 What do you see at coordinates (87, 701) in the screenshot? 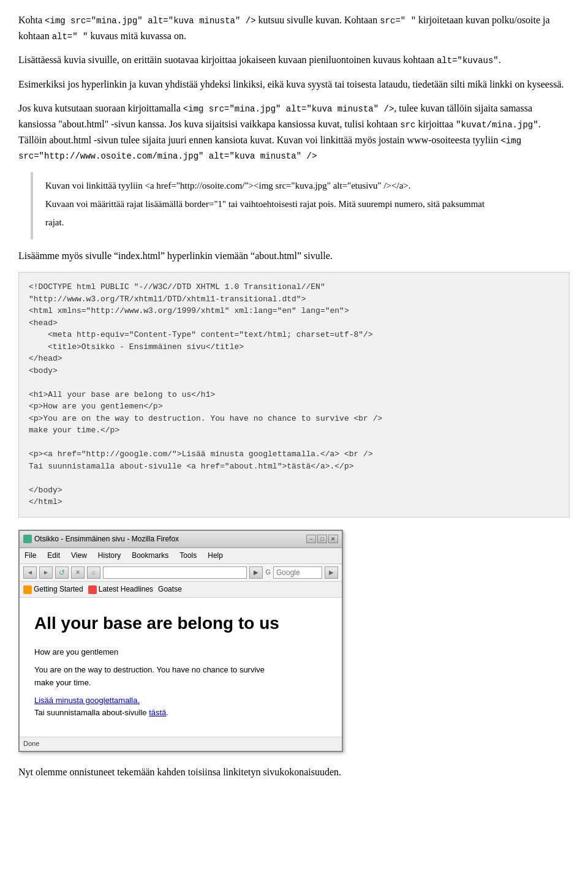
I see `page-link-google: Lisää minusta googlettamalla.` at bounding box center [87, 701].